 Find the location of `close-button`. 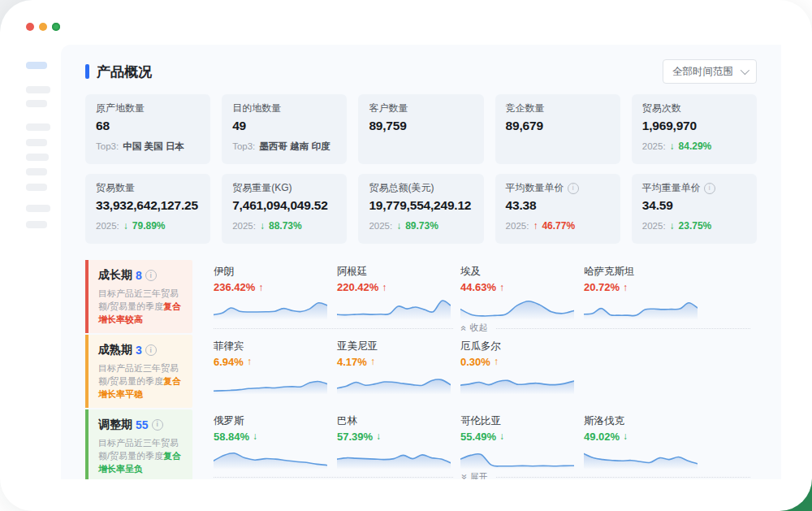

close-button is located at coordinates (30, 27).